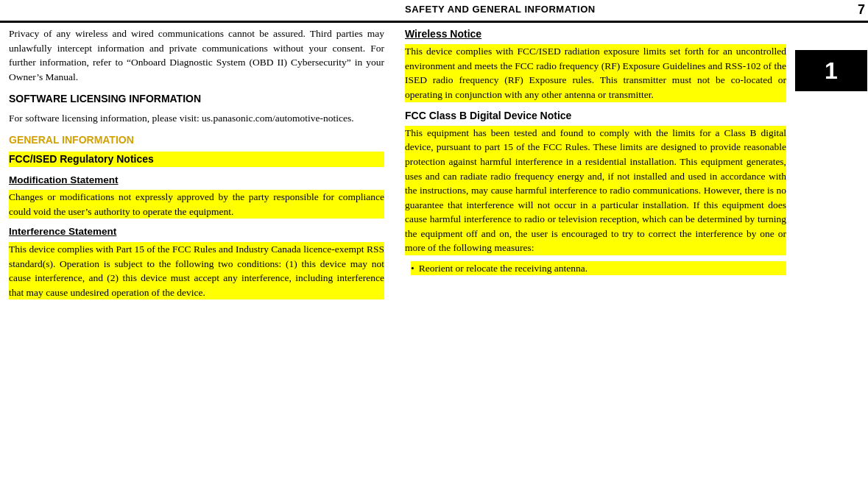 The image size is (868, 479). I want to click on fcc-heading: FCC/ISED Regulatory Notices, so click(197, 159).